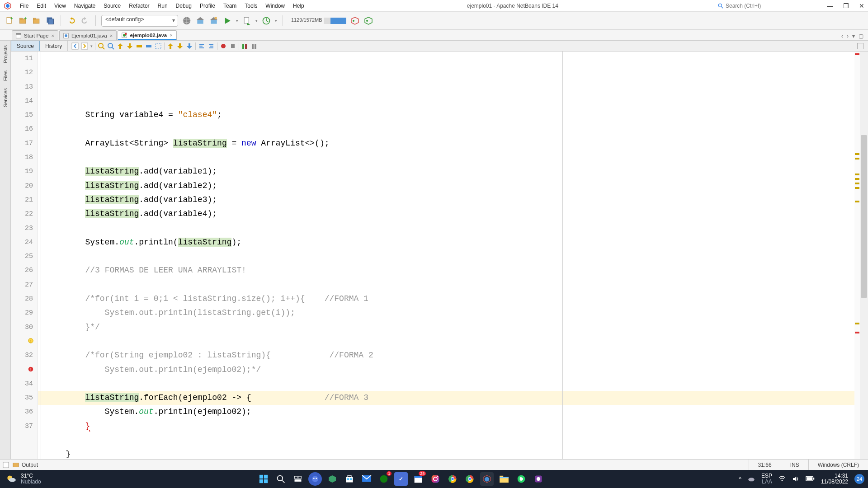  What do you see at coordinates (75, 46) in the screenshot?
I see `nav-back-icon` at bounding box center [75, 46].